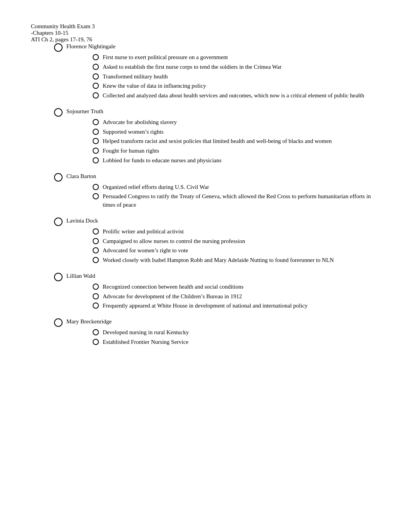 The height and width of the screenshot is (532, 410). I want to click on list-item: Campaigned to allow nurses to control th…, so click(236, 241).